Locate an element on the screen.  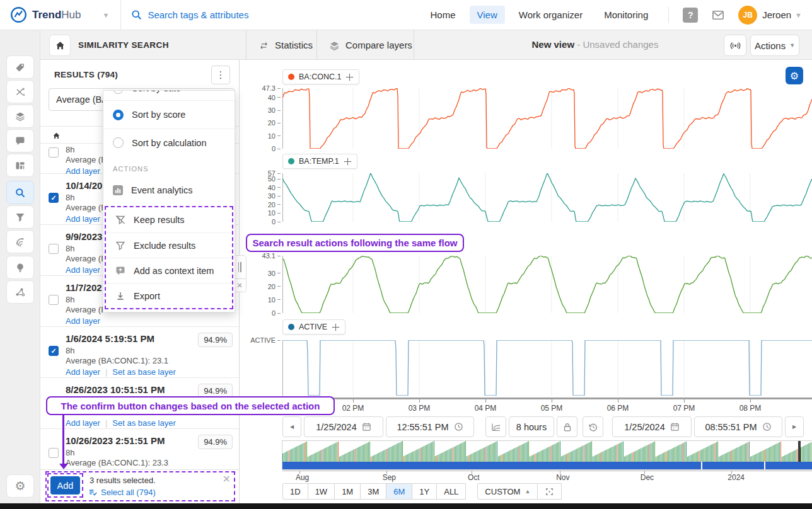
sidebar-item-graph is located at coordinates (20, 292).